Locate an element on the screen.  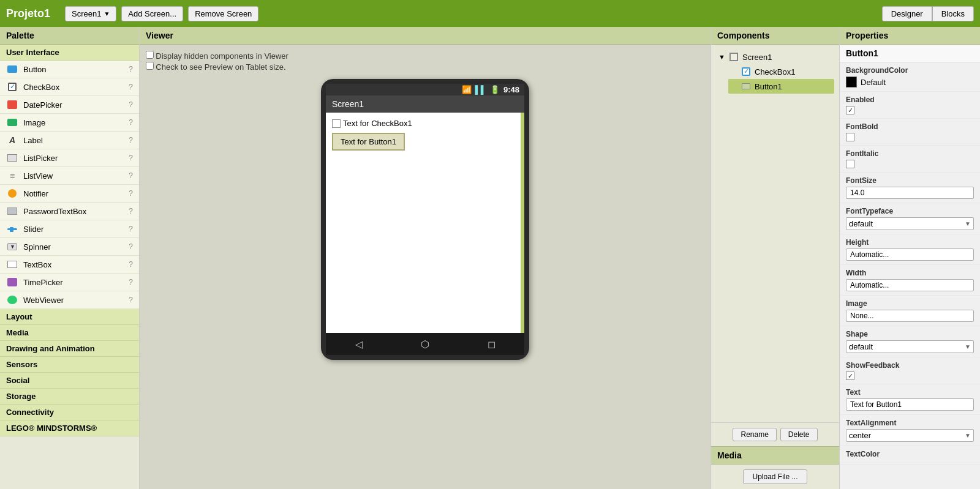
rename-button: Rename is located at coordinates (755, 435).